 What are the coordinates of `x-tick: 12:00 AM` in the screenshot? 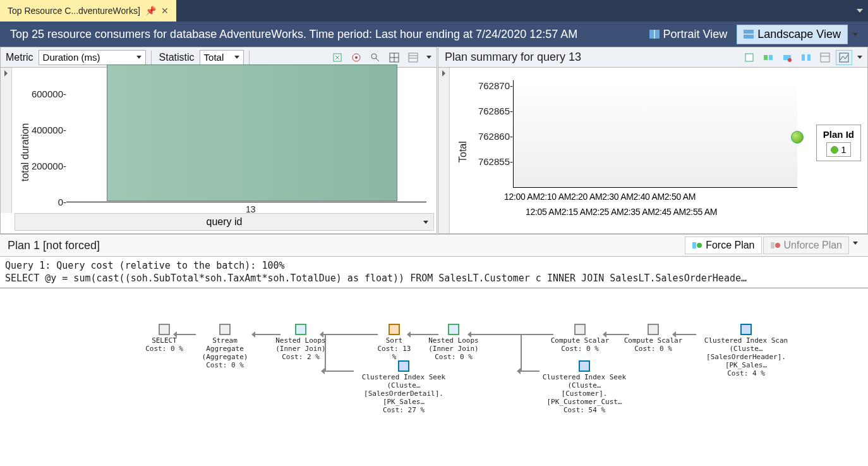 It's located at (522, 197).